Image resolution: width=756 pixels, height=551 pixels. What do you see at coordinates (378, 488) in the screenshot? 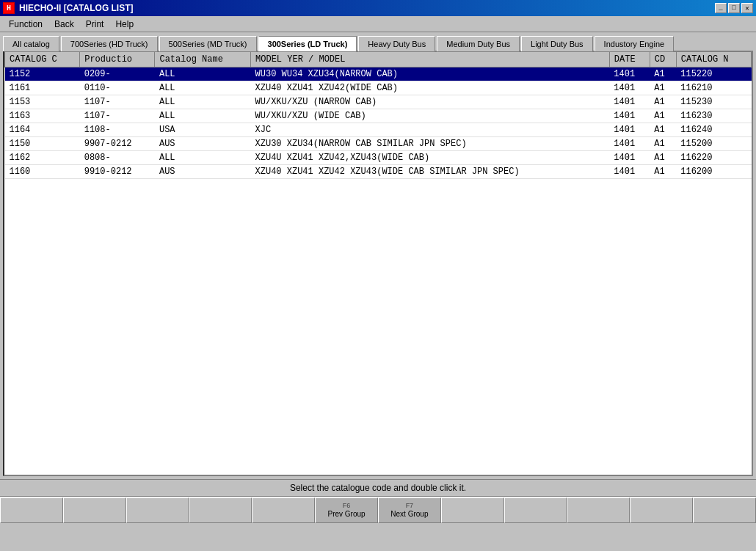
I see `status-message: Select the catalogue code and double cli…` at bounding box center [378, 488].